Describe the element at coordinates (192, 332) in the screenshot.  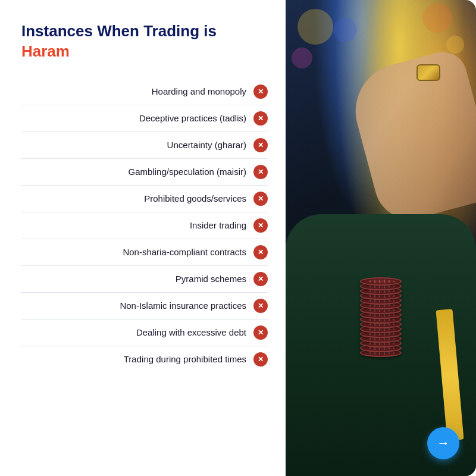
I see `item-text: Dealing with excessive debt` at that location.